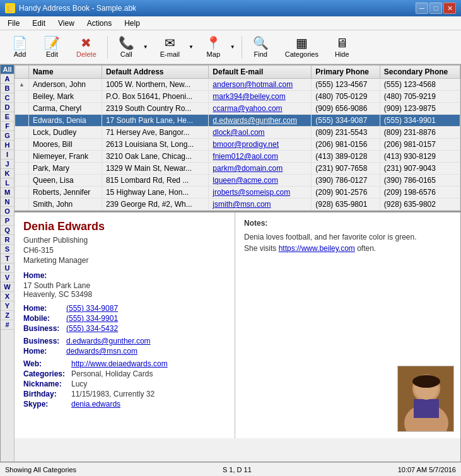  I want to click on alpha-c: C, so click(8, 98).